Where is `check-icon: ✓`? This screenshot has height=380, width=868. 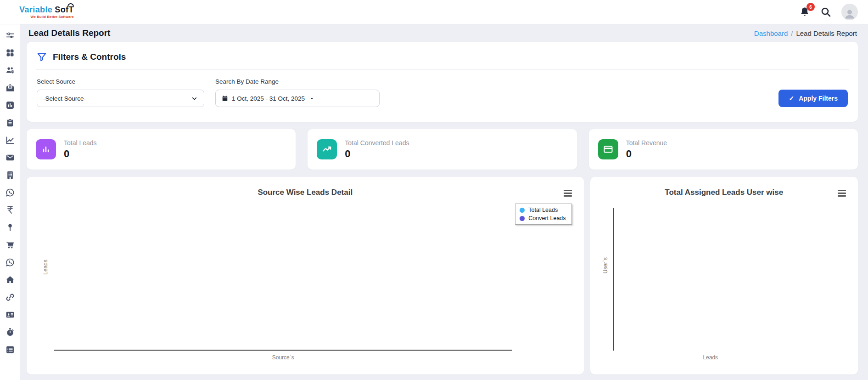 check-icon: ✓ is located at coordinates (791, 98).